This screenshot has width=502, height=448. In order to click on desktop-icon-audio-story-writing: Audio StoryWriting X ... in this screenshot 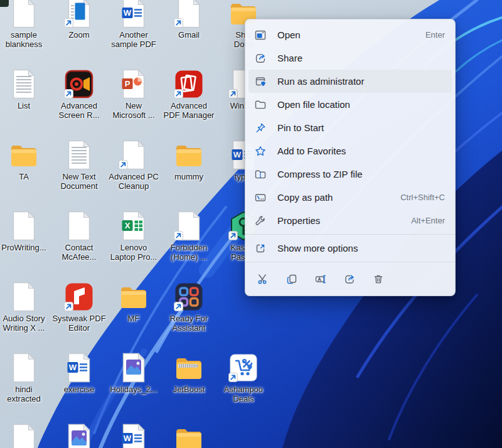, I will do `click(26, 316)`.